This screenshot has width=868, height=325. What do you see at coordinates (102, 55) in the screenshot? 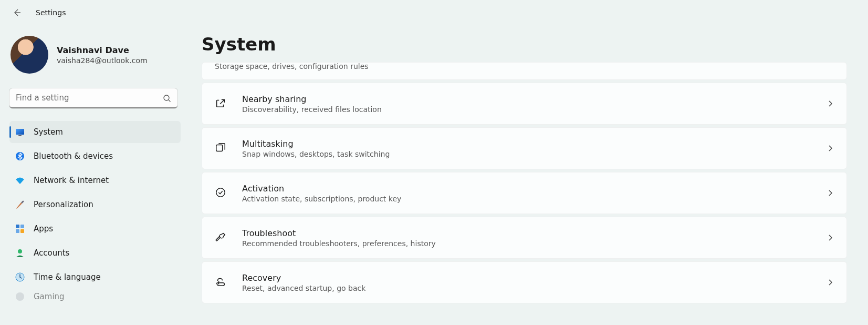
I see `profile-text: Vaishnavi Dave vaisha284@outlook.com` at bounding box center [102, 55].